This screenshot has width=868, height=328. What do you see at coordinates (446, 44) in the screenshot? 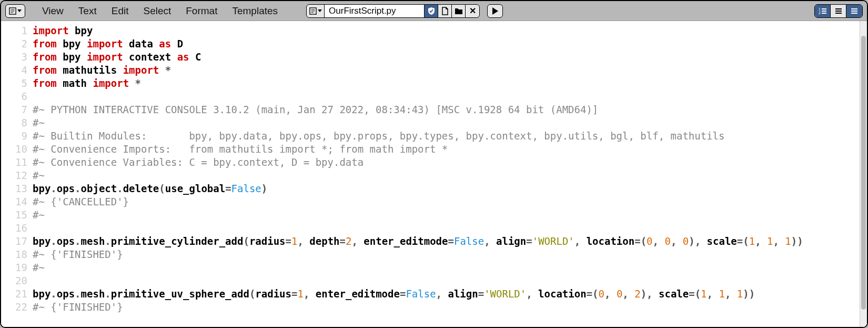
I see `code-line: from bpy import data as D` at bounding box center [446, 44].